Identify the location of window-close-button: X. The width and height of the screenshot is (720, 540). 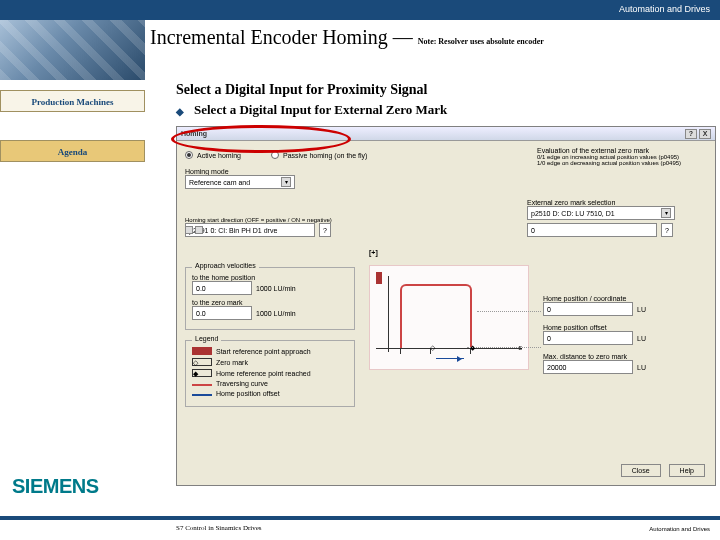
(705, 134).